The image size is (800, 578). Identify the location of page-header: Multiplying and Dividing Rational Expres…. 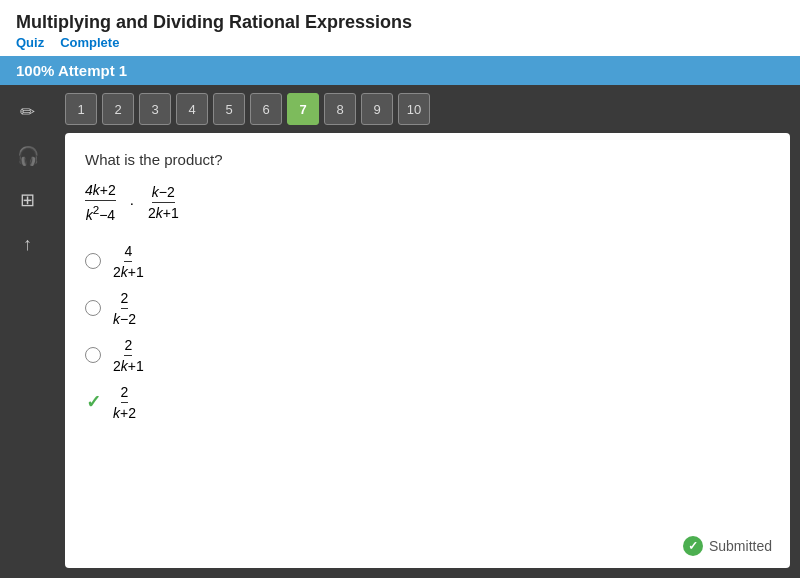
(400, 28).